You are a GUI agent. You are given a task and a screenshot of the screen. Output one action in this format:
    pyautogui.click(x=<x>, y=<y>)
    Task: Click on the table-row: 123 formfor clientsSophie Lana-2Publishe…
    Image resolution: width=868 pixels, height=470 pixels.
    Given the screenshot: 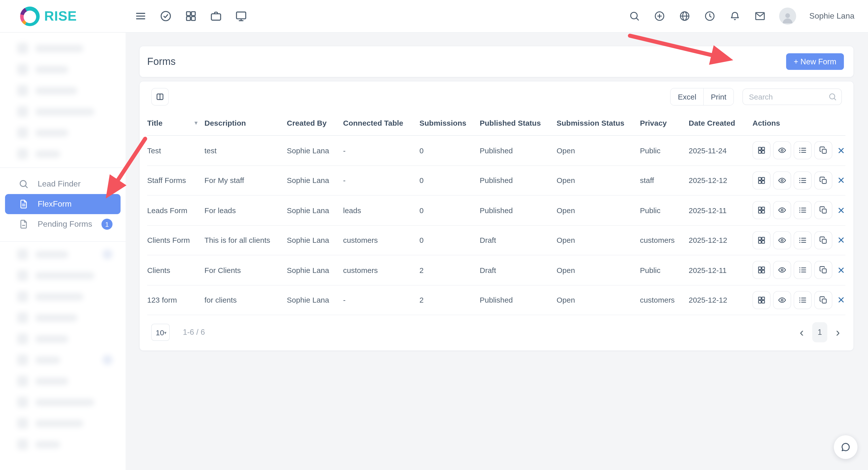 What is the action you would take?
    pyautogui.click(x=496, y=300)
    